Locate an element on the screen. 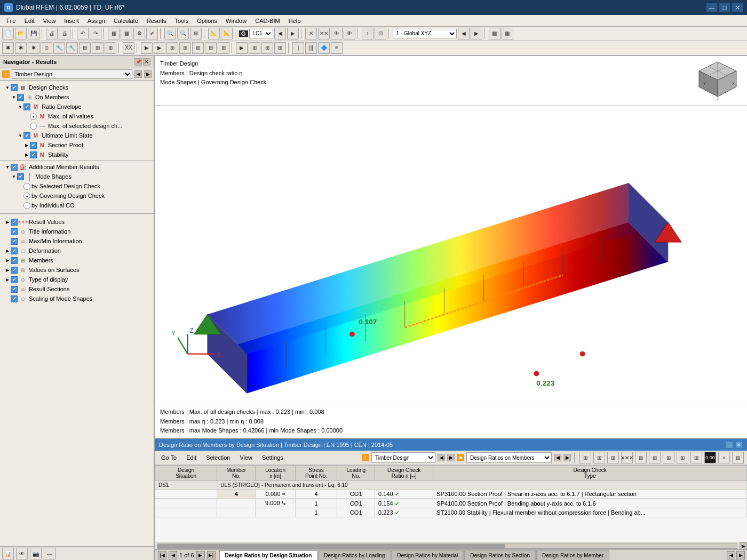 This screenshot has height=560, width=747. tb-r11: ▶ is located at coordinates (147, 48).